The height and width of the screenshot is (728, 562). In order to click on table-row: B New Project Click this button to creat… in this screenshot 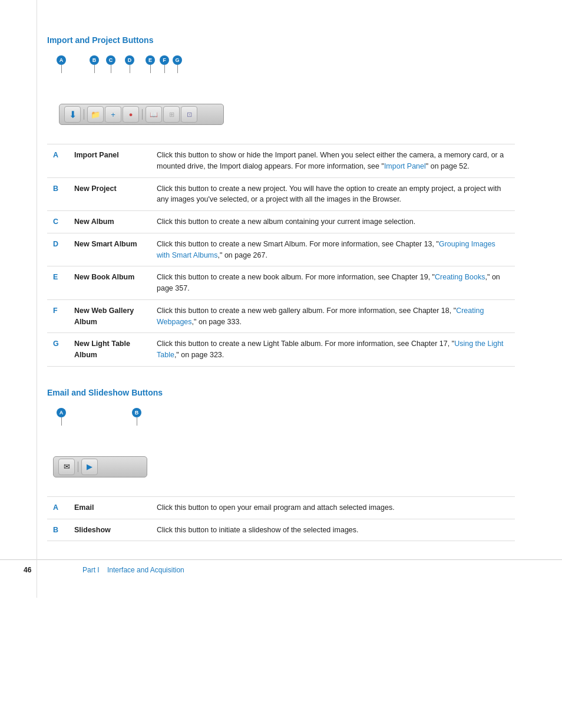, I will do `click(281, 195)`.